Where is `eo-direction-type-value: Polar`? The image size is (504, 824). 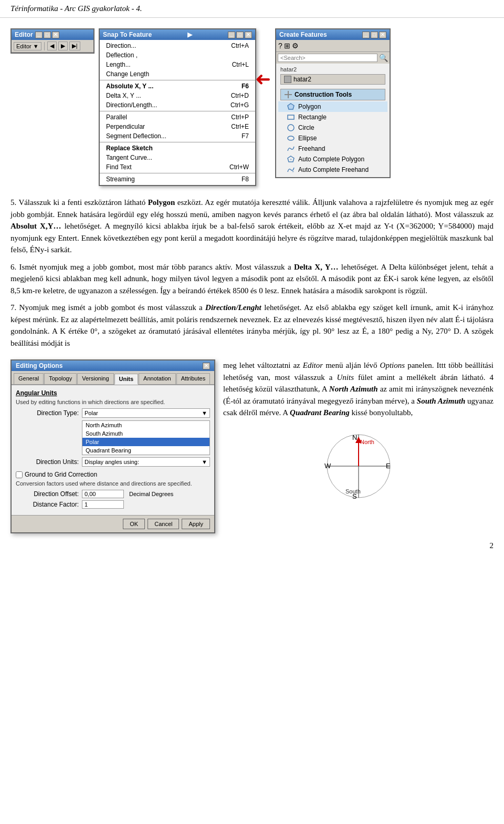 eo-direction-type-value: Polar is located at coordinates (91, 413).